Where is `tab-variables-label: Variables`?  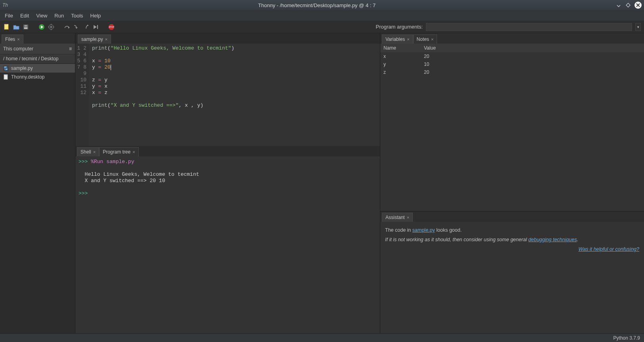 tab-variables-label: Variables is located at coordinates (395, 39).